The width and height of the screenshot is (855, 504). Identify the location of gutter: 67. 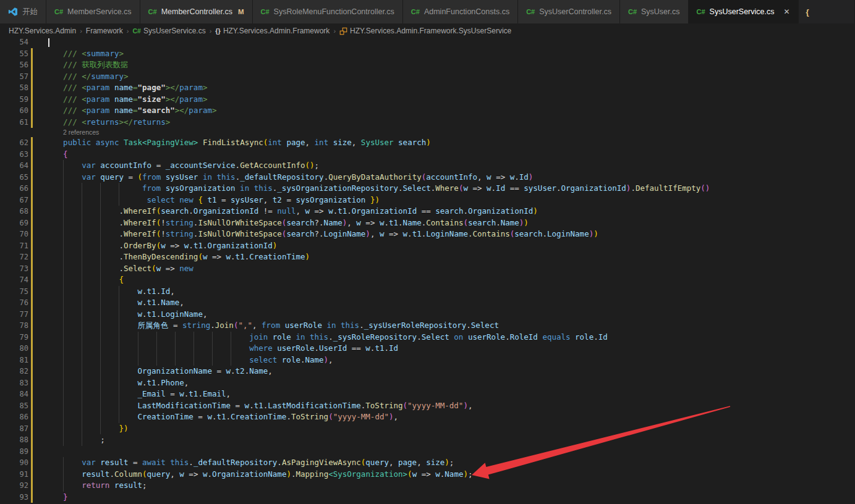
(17, 200).